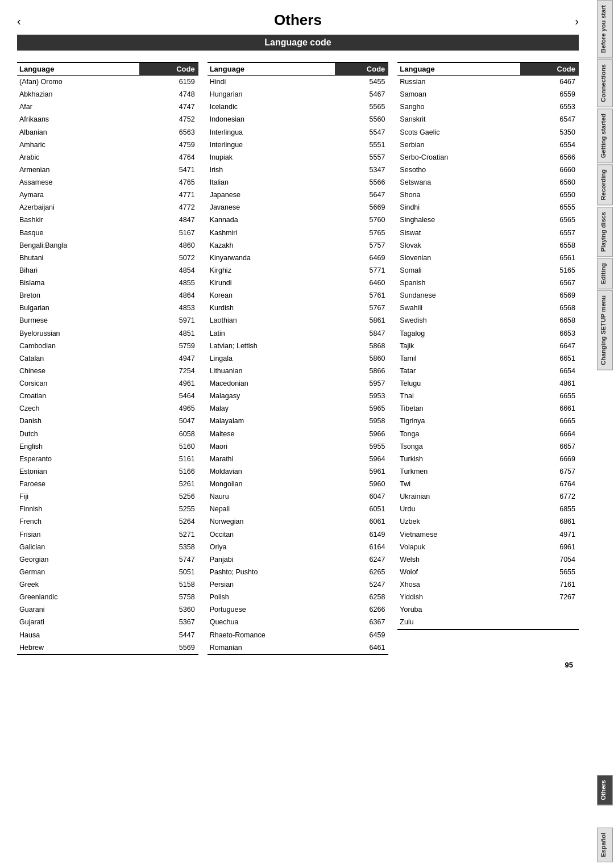 The height and width of the screenshot is (868, 614). What do you see at coordinates (362, 496) in the screenshot?
I see `code-cell: 6047` at bounding box center [362, 496].